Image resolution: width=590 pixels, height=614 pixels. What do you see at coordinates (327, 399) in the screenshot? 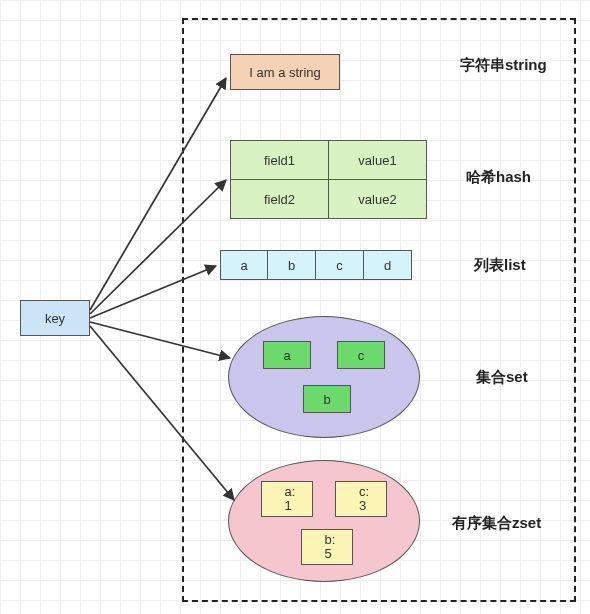
I see `set-member: b` at bounding box center [327, 399].